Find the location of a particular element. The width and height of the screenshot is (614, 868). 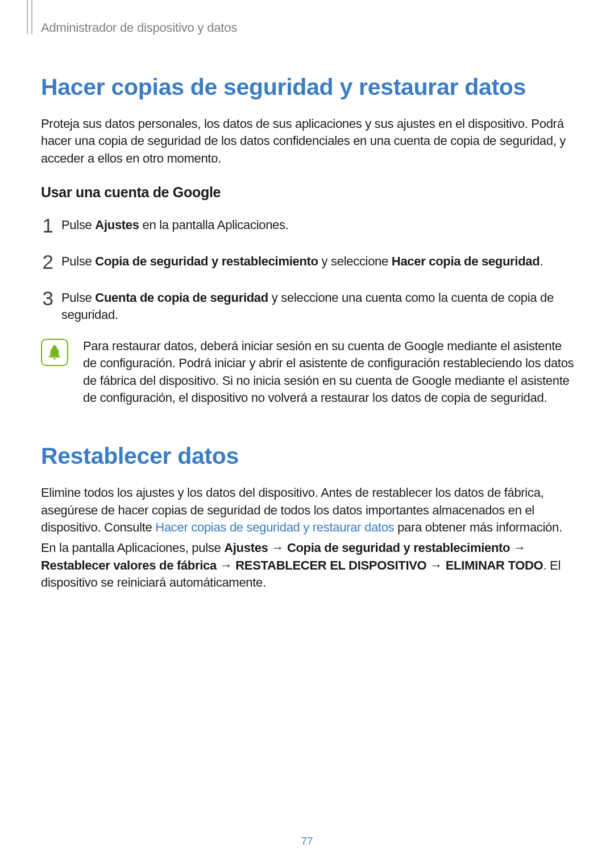

step-1-post: en la pantalla Aplicaciones. is located at coordinates (214, 225).